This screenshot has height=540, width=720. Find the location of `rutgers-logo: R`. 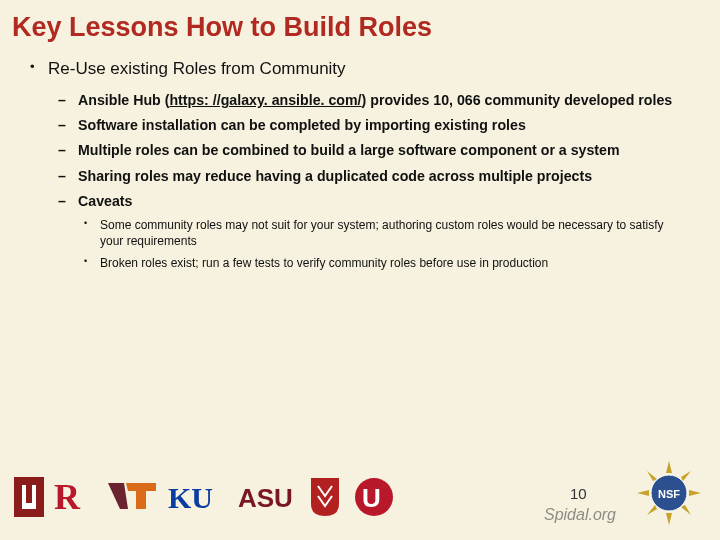

rutgers-logo: R is located at coordinates (75, 497).